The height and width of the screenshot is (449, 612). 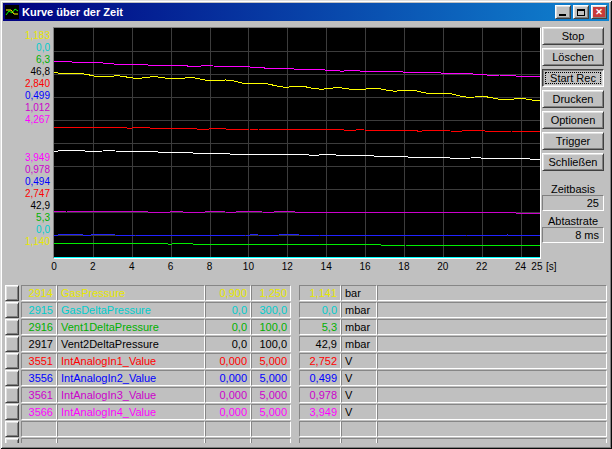 What do you see at coordinates (562, 15) in the screenshot?
I see `minimize-icon` at bounding box center [562, 15].